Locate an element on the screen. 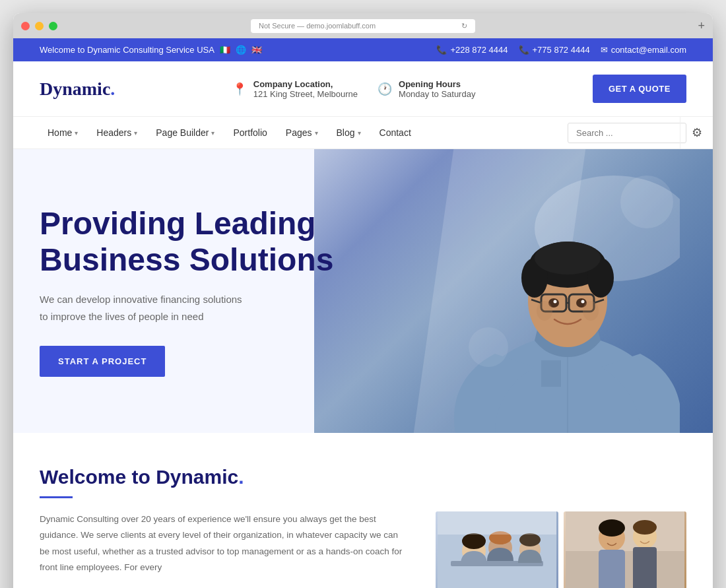 Image resolution: width=726 pixels, height=588 pixels. nav-blog: Blog ▾ is located at coordinates (348, 133).